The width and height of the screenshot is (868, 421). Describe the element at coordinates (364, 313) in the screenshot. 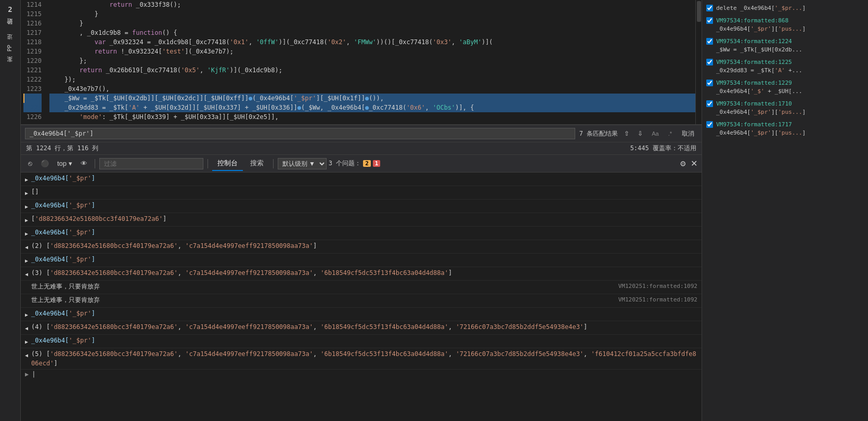

I see `entry-content-9: _0x4e96b4['_$pr']` at that location.